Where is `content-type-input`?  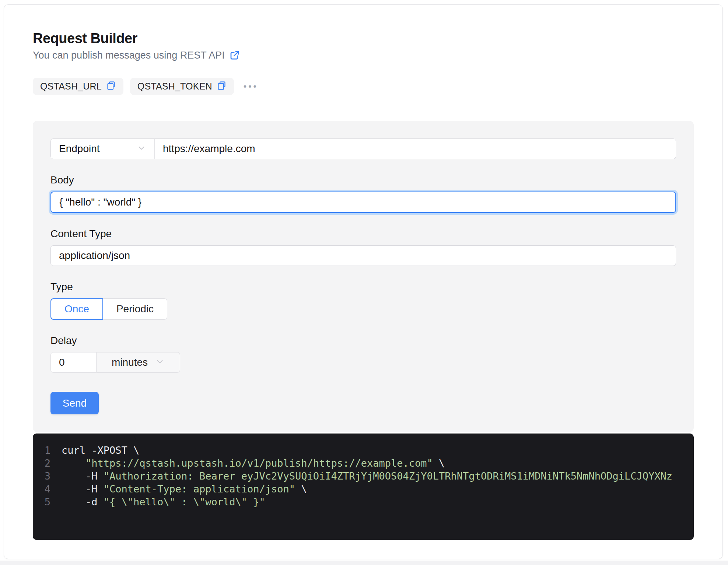
content-type-input is located at coordinates (363, 256).